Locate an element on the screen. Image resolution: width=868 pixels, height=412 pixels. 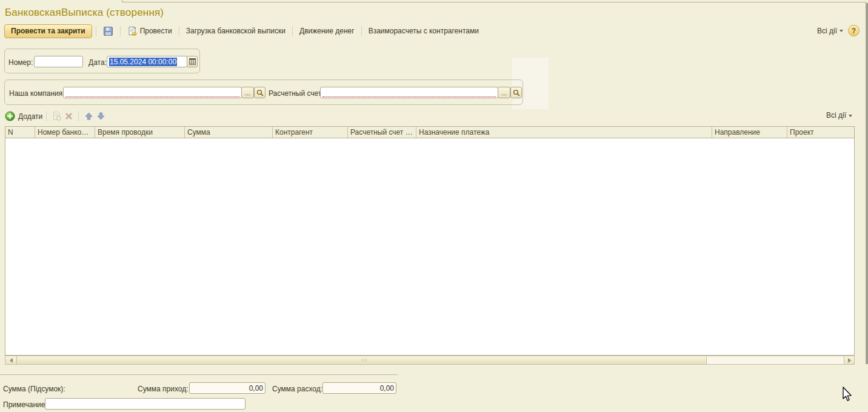
company-choose-button: ... is located at coordinates (247, 92).